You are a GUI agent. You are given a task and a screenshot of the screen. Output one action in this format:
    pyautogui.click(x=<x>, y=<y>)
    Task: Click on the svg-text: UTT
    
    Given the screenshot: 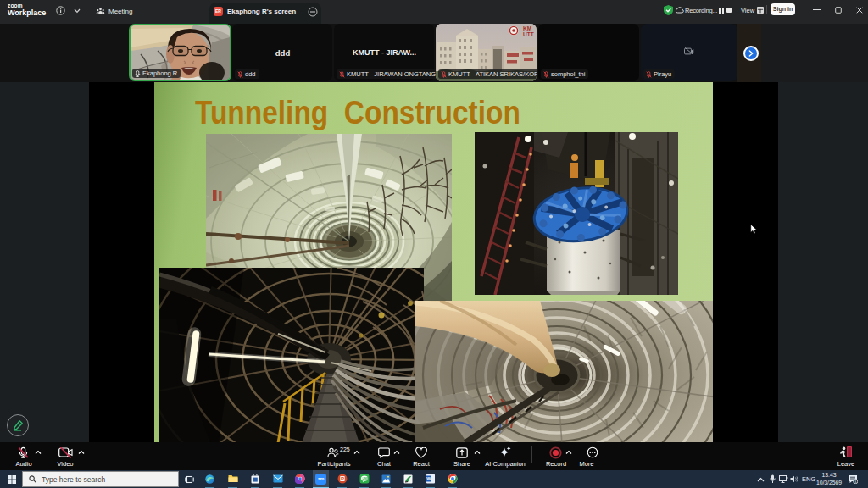 What is the action you would take?
    pyautogui.click(x=529, y=34)
    